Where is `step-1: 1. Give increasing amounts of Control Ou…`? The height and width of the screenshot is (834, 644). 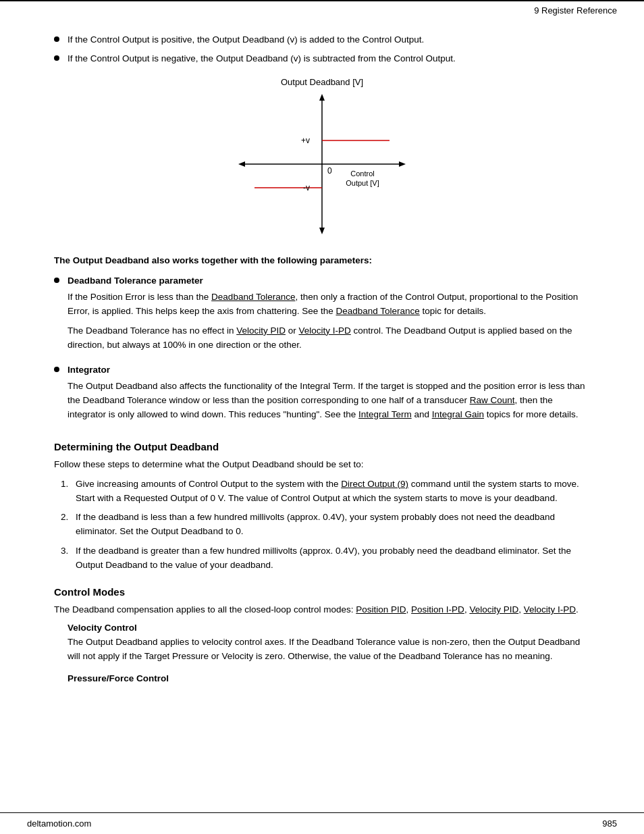 step-1: 1. Give increasing amounts of Control Ou… is located at coordinates (325, 492).